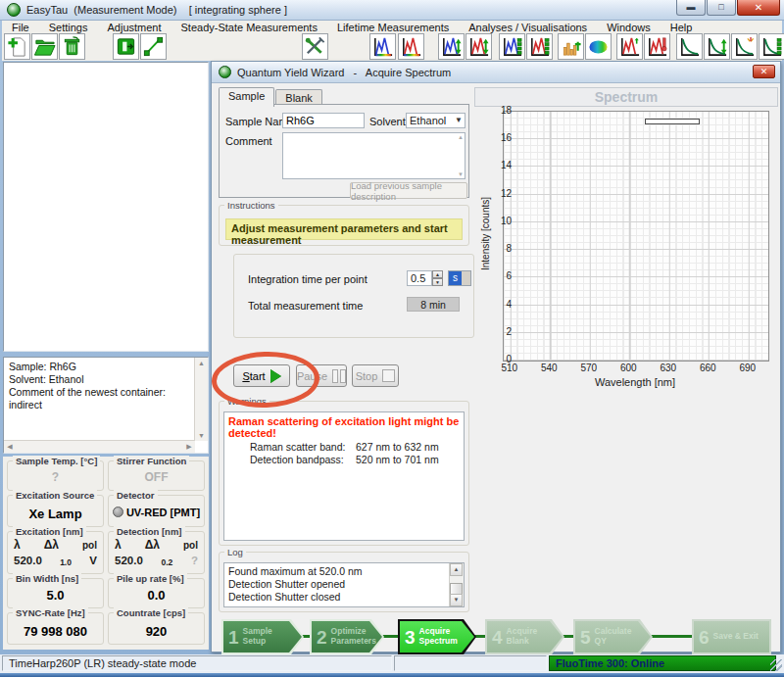 This screenshot has width=784, height=677. Describe the element at coordinates (636, 236) in the screenshot. I see `spectrum-plot` at that location.